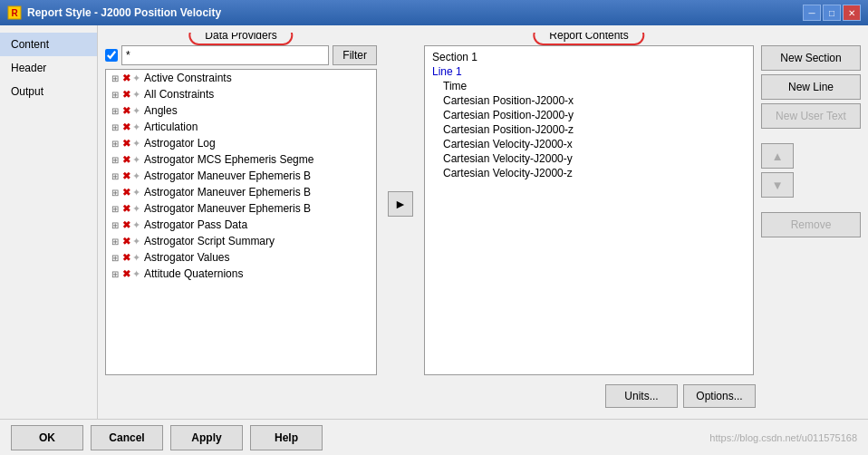 This screenshot has height=455, width=868. Describe the element at coordinates (241, 257) in the screenshot. I see `tree-item-astrogator-values: ⊞ ✖ ✦ Astrogator Values` at that location.